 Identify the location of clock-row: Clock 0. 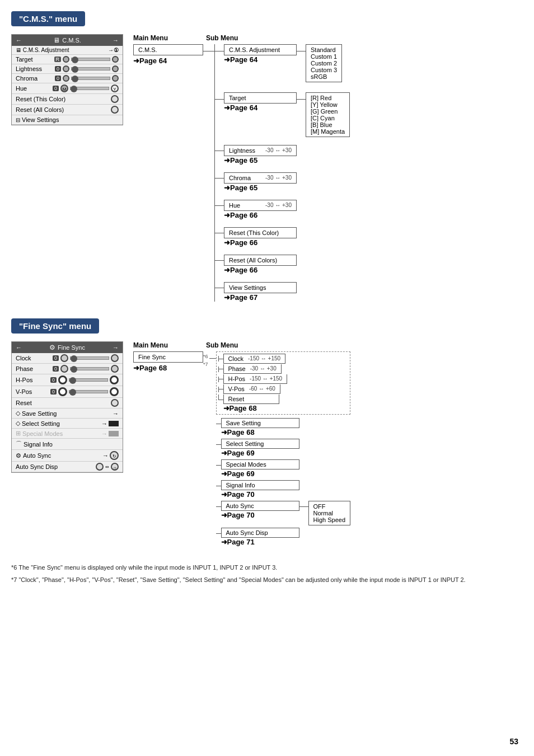
(67, 358).